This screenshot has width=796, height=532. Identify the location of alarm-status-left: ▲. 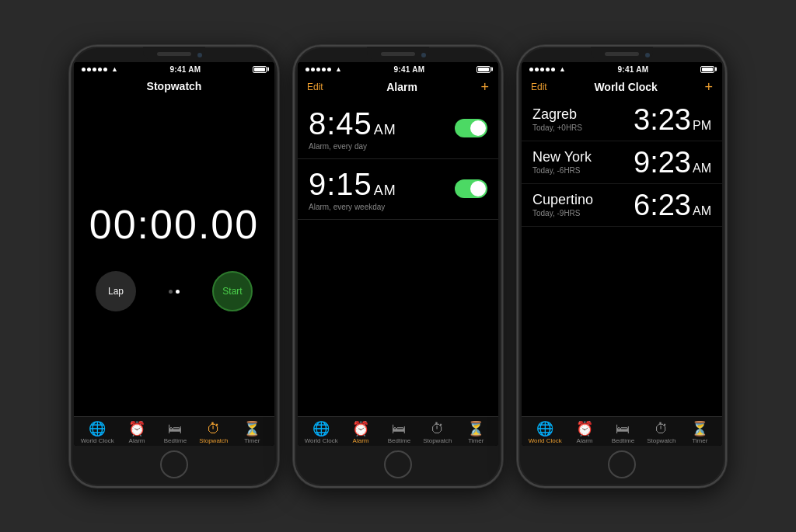
(323, 69).